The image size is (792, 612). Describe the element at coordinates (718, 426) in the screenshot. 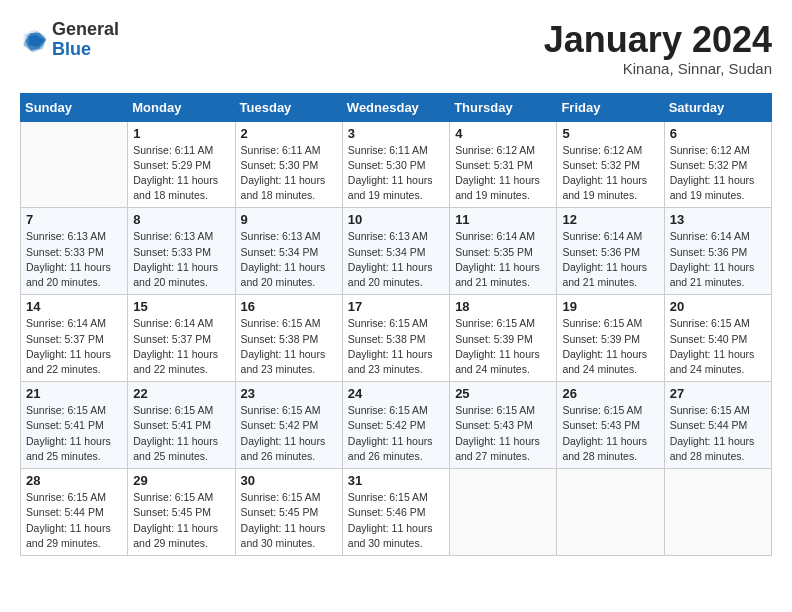

I see `calendar-cell: 27Sunrise: 6:15 AMSunset: 5:44 PMDayligh…` at that location.